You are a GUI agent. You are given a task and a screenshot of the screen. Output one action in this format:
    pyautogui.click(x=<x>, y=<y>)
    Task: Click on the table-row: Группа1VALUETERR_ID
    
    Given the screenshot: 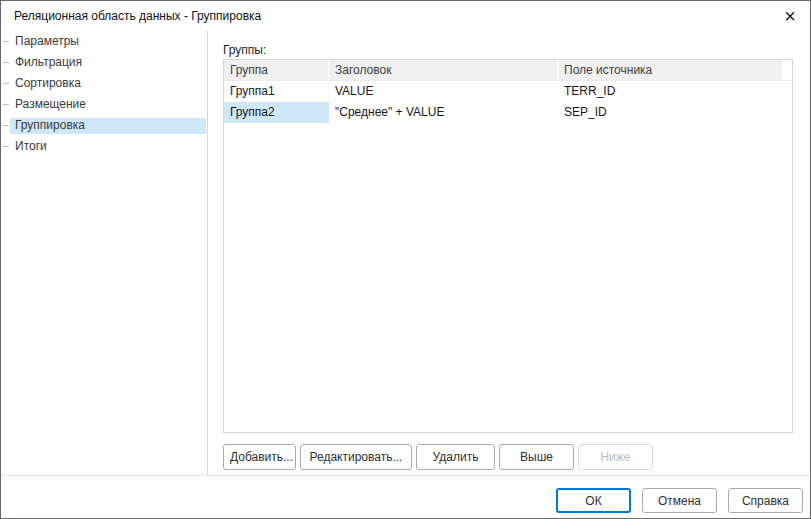 What is the action you would take?
    pyautogui.click(x=508, y=92)
    